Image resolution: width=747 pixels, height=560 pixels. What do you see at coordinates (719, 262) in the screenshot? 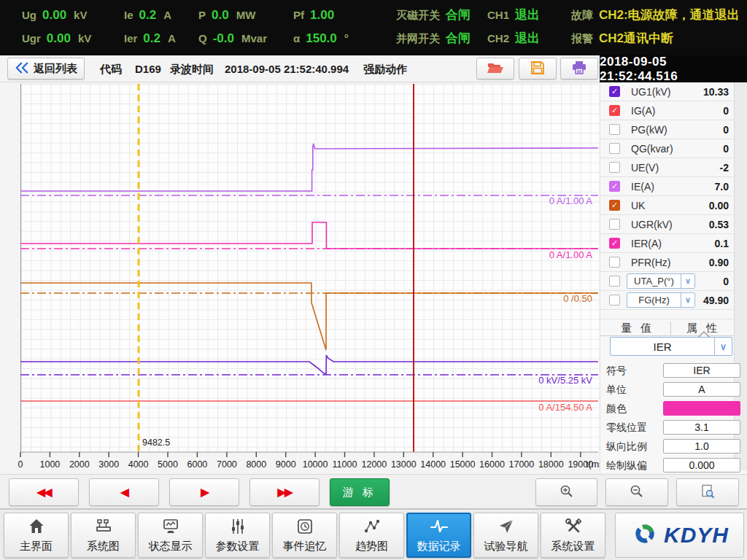
I see `signal-value: 0.90` at bounding box center [719, 262].